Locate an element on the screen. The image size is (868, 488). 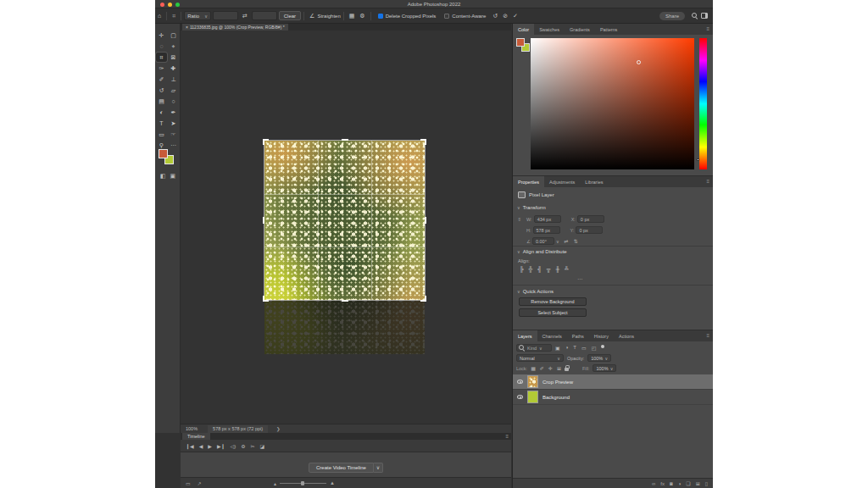
align-more-options: ⋯ is located at coordinates (580, 278).